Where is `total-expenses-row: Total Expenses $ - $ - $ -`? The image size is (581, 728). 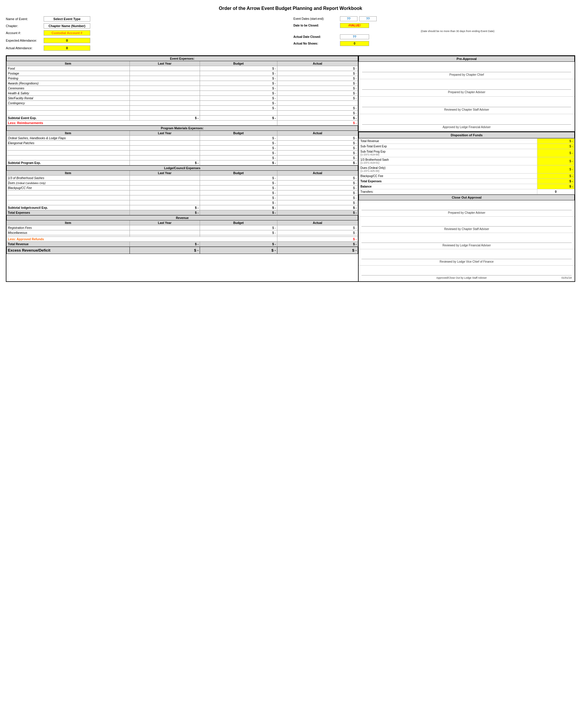
total-expenses-row: Total Expenses $ - $ - $ - is located at coordinates (182, 213).